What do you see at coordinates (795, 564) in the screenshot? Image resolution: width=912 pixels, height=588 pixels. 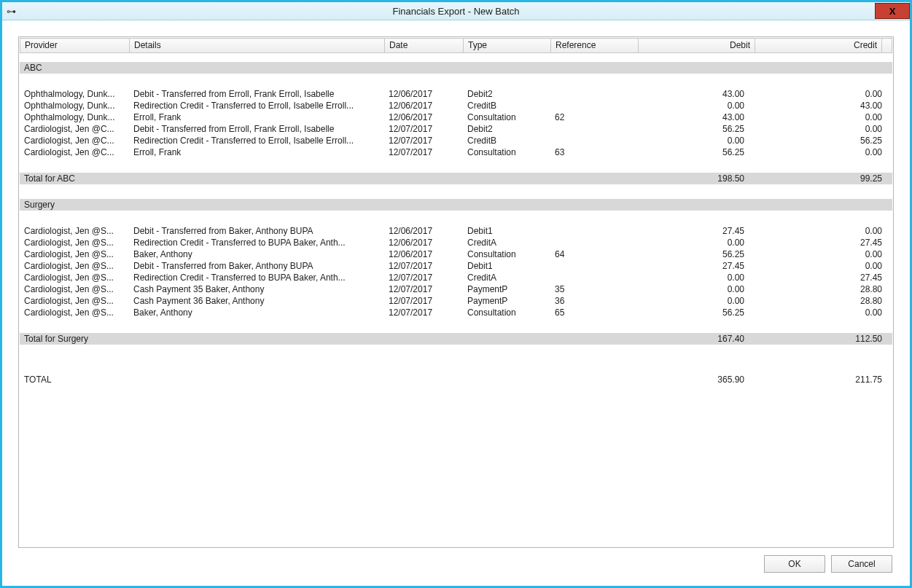 I see `ok-button: OK` at bounding box center [795, 564].